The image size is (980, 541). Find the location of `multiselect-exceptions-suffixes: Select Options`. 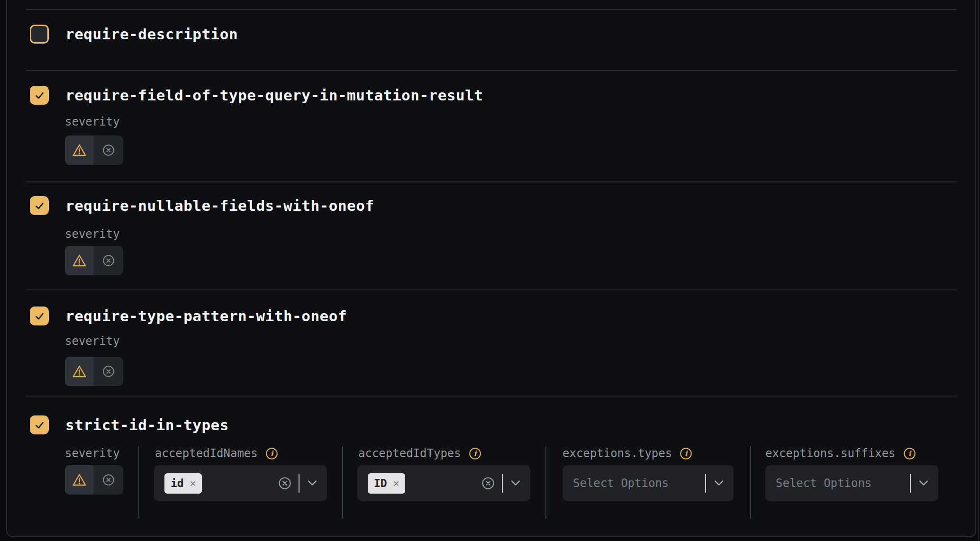

multiselect-exceptions-suffixes: Select Options is located at coordinates (852, 483).